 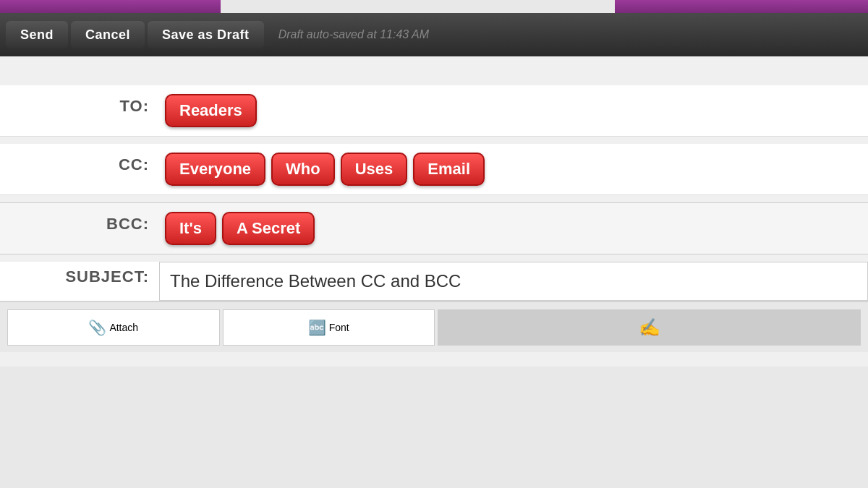 I want to click on draft-status: Draft auto-saved at 11:43 AM, so click(x=354, y=35).